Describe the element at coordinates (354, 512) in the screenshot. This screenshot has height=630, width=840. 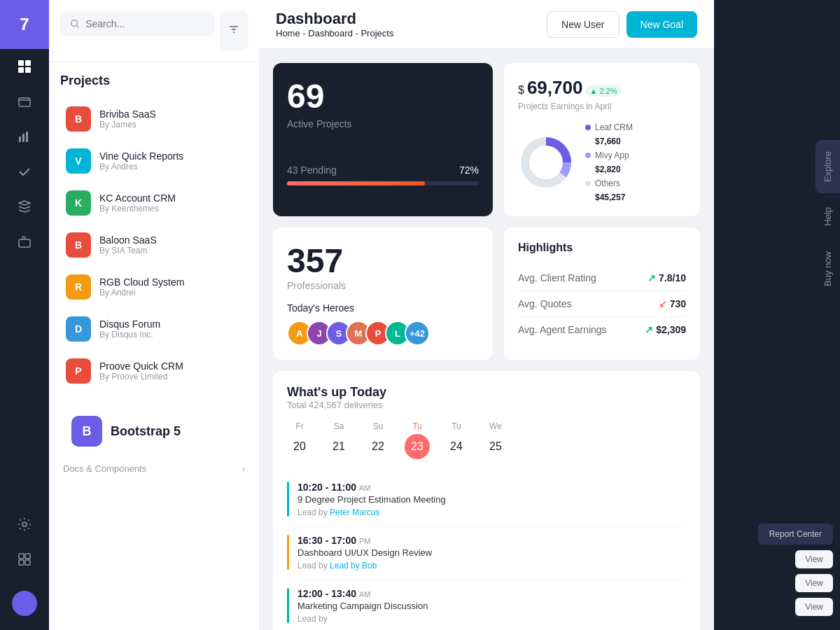
I see `event-lead-link: Peter Marcus` at that location.